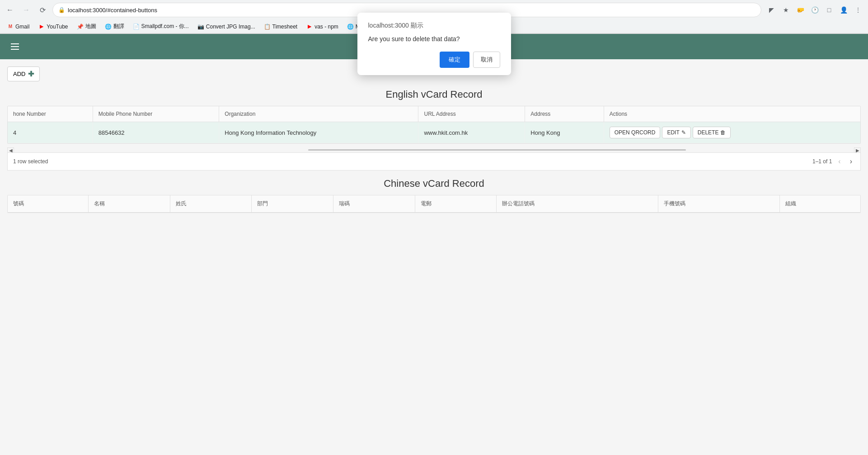 The height and width of the screenshot is (455, 868). Describe the element at coordinates (434, 39) in the screenshot. I see `dialog-message: Are you sure to delete that data?` at that location.